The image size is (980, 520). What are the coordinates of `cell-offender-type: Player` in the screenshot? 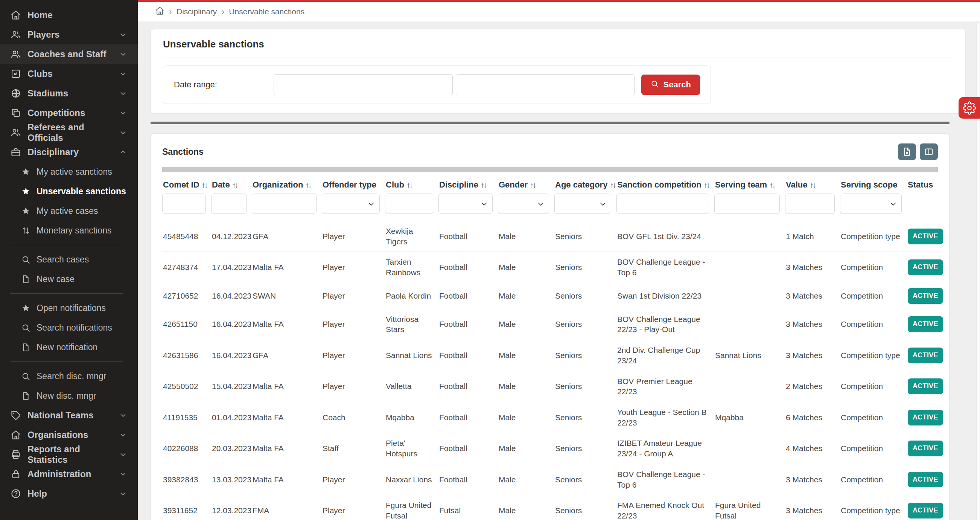 It's located at (353, 267).